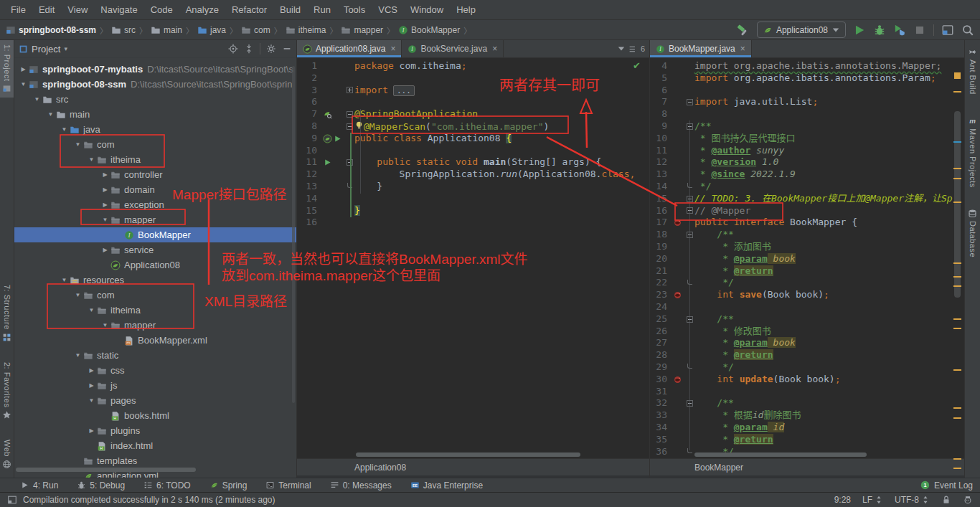 Image resolution: width=980 pixels, height=507 pixels. Describe the element at coordinates (872, 500) in the screenshot. I see `line-ending-select: LF` at that location.